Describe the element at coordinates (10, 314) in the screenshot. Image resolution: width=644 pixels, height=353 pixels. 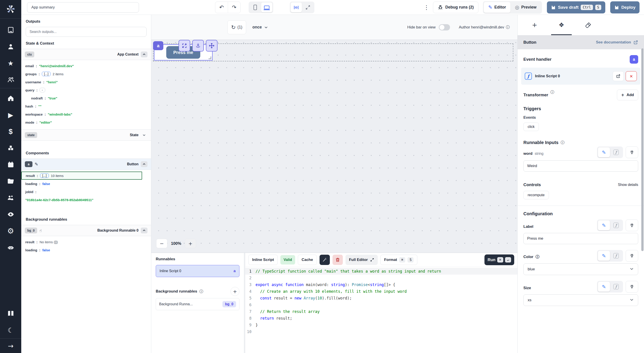
I see `docs-icon` at that location.